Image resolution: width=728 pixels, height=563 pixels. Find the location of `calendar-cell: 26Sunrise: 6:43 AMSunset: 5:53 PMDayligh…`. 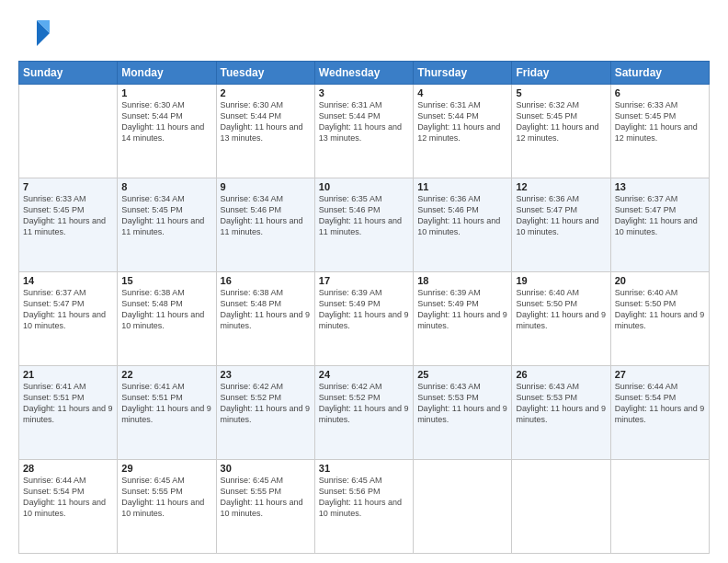

calendar-cell: 26Sunrise: 6:43 AMSunset: 5:53 PMDayligh… is located at coordinates (561, 413).